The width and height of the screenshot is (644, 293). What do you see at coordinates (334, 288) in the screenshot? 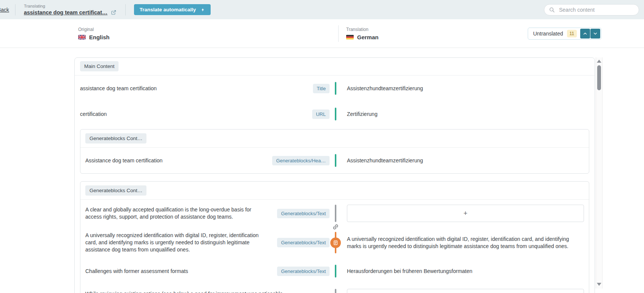
I see `translation-row: While reviewing existing options (see be…` at bounding box center [334, 288].